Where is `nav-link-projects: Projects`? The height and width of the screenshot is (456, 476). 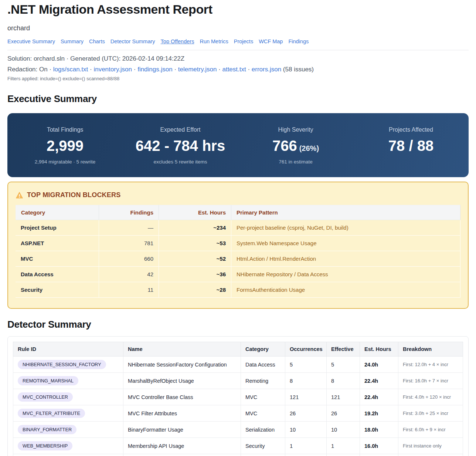 nav-link-projects: Projects is located at coordinates (244, 41).